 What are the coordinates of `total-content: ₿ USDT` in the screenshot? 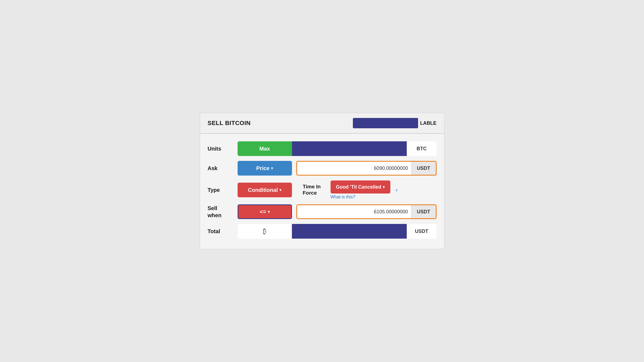 It's located at (337, 231).